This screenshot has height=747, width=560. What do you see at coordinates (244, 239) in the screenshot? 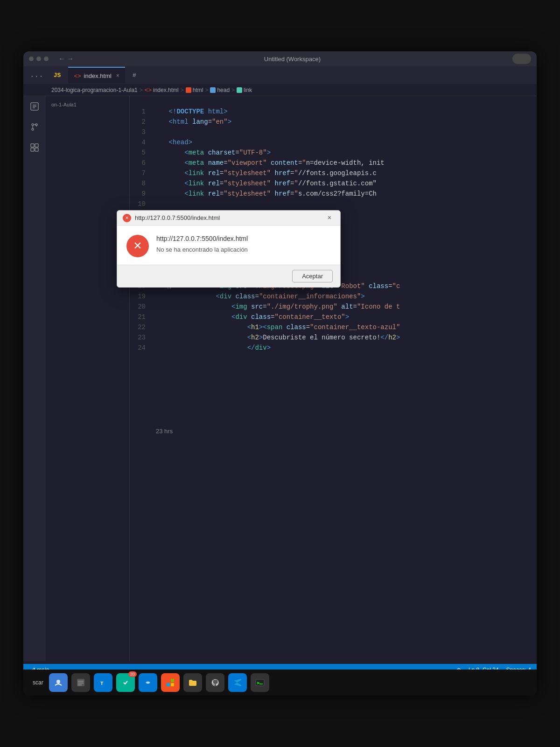
I see `dialog-url-text: http://127.0.0.7:5500/index.html` at bounding box center [244, 239].